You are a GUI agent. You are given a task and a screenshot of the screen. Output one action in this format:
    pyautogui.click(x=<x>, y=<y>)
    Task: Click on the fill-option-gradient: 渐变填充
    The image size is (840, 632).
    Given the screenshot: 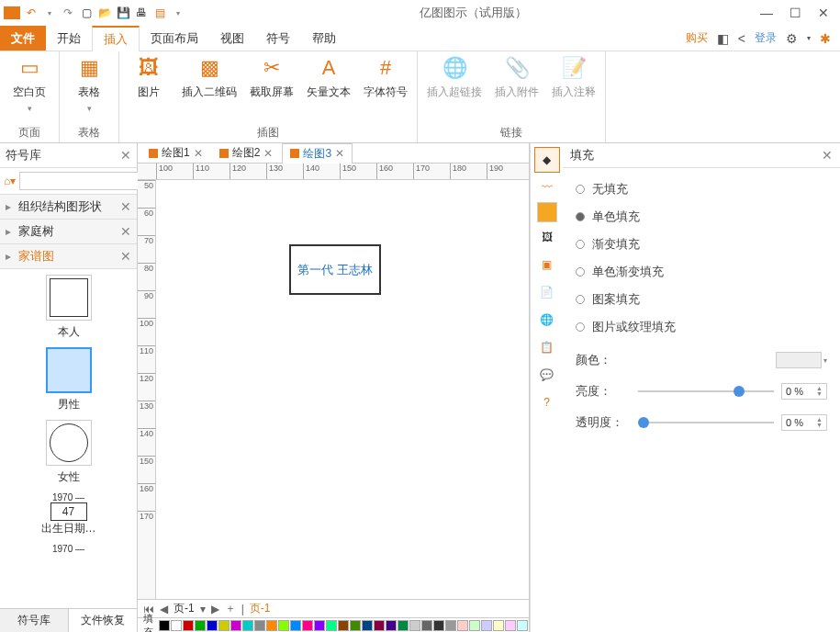 What is the action you would take?
    pyautogui.click(x=701, y=244)
    